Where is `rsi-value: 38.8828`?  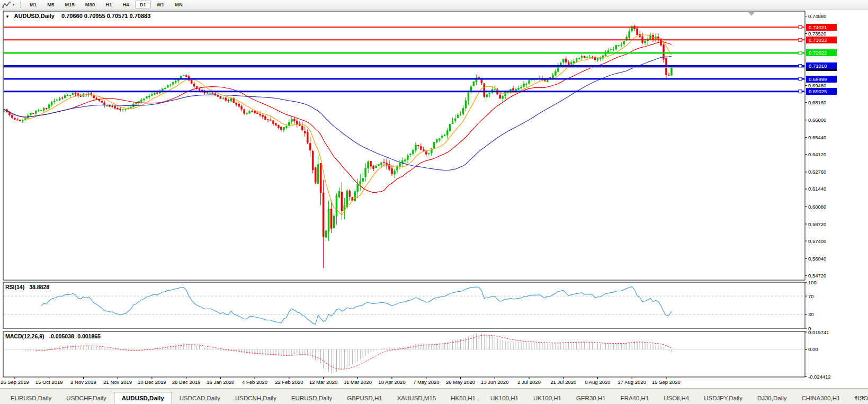
rsi-value: 38.8828 is located at coordinates (39, 287).